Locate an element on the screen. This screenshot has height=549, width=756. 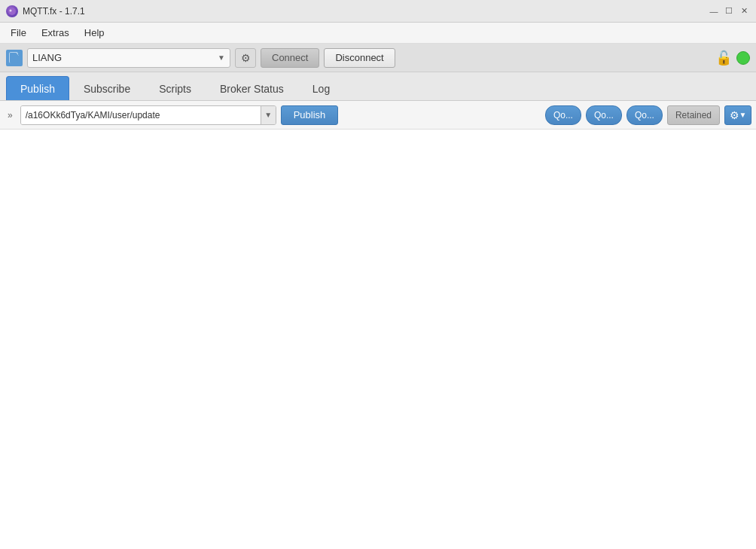
expand-arrow-icon: » is located at coordinates (11, 115).